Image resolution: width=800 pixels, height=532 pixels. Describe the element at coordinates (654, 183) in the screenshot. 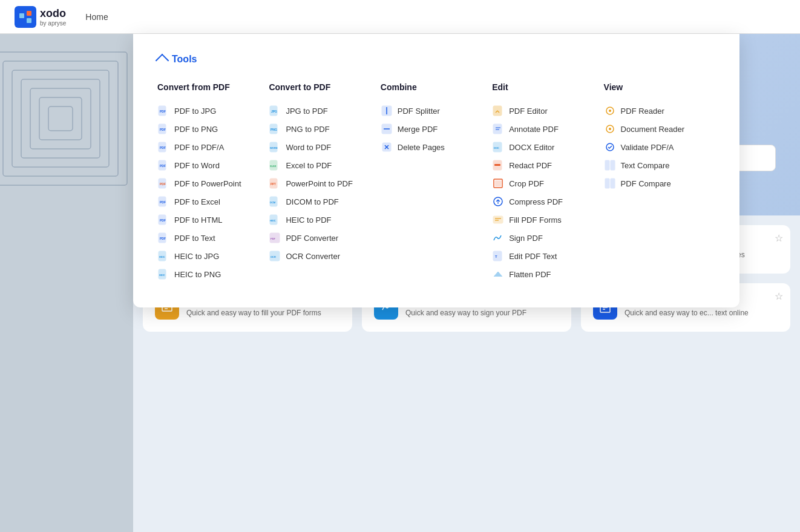

I see `menu-item-pdf-compare: PDF Compare` at that location.